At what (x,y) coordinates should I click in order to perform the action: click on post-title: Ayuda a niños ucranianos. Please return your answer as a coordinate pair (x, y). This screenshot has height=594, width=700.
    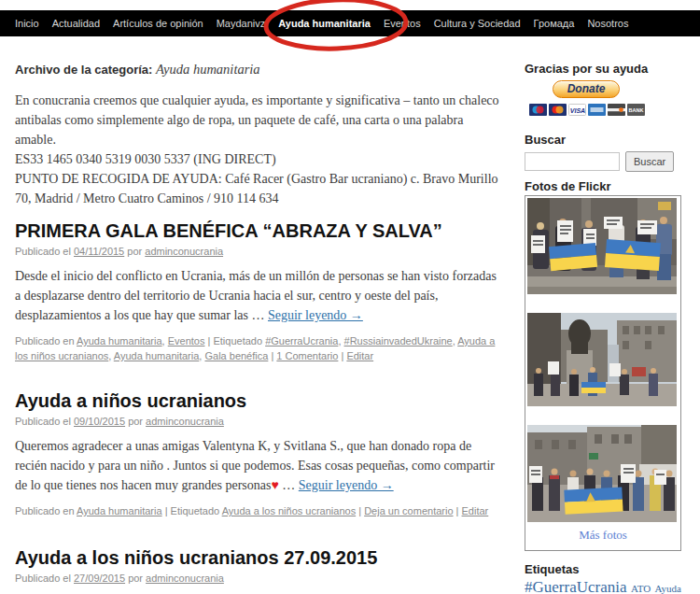
    Looking at the image, I should click on (258, 401).